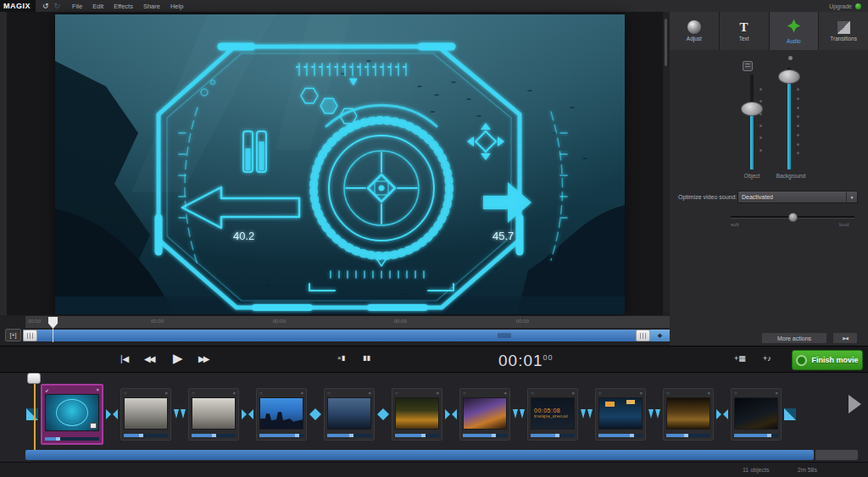  Describe the element at coordinates (748, 66) in the screenshot. I see `mute-toggle-button` at that location.